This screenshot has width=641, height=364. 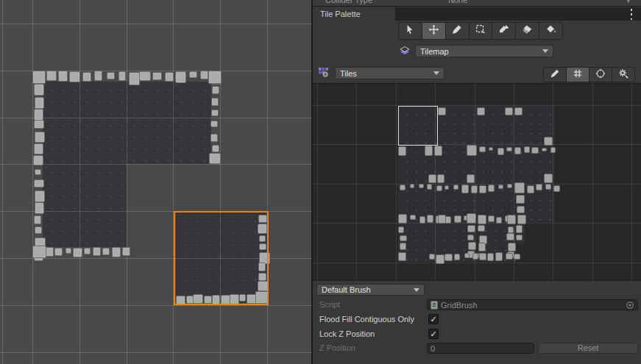 I want to click on reset-button: Reset, so click(x=588, y=349).